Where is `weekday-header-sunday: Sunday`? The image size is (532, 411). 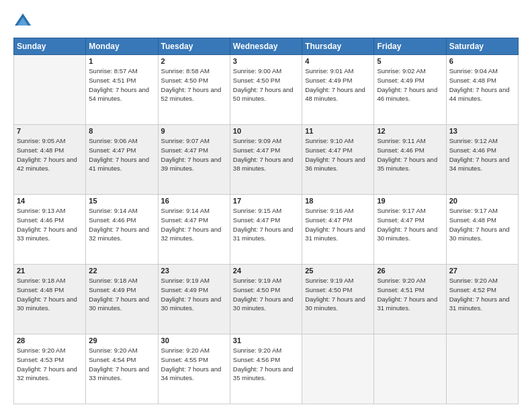
weekday-header-sunday: Sunday is located at coordinates (50, 47).